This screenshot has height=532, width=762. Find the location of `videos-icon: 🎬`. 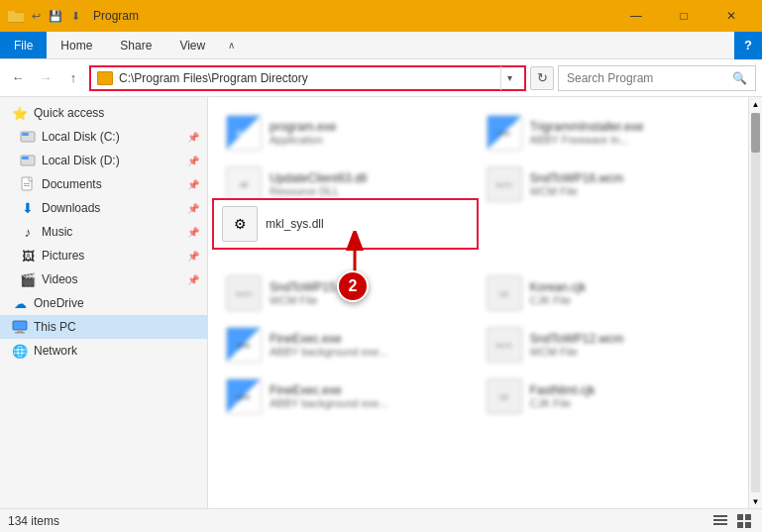

videos-icon: 🎬 is located at coordinates (28, 279).